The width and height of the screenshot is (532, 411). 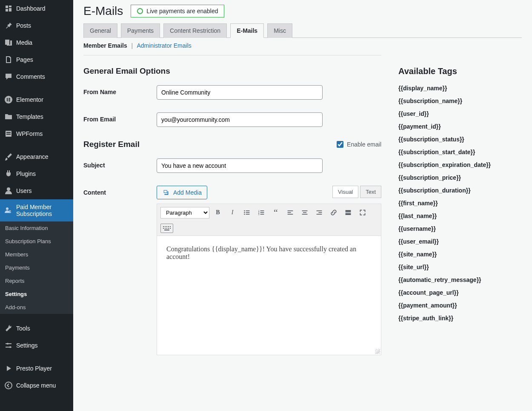 What do you see at coordinates (458, 318) in the screenshot?
I see `tag-stripe-auth-link: {{stripe_auth_link}}` at bounding box center [458, 318].